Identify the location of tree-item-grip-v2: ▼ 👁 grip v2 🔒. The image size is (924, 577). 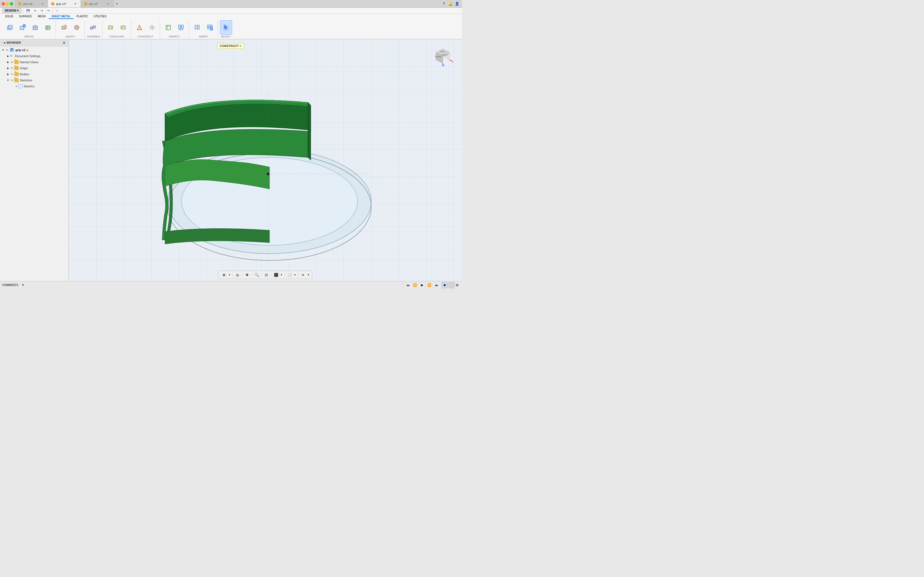
(34, 50).